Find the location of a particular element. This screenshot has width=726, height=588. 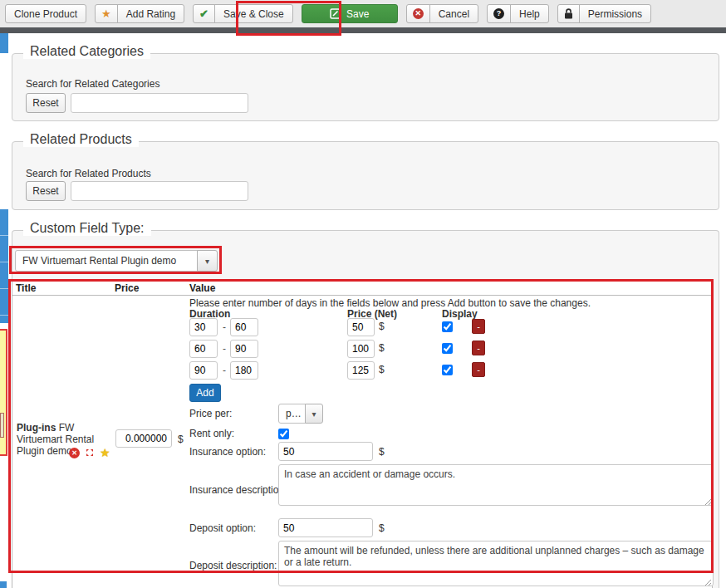

move-icon is located at coordinates (90, 453).